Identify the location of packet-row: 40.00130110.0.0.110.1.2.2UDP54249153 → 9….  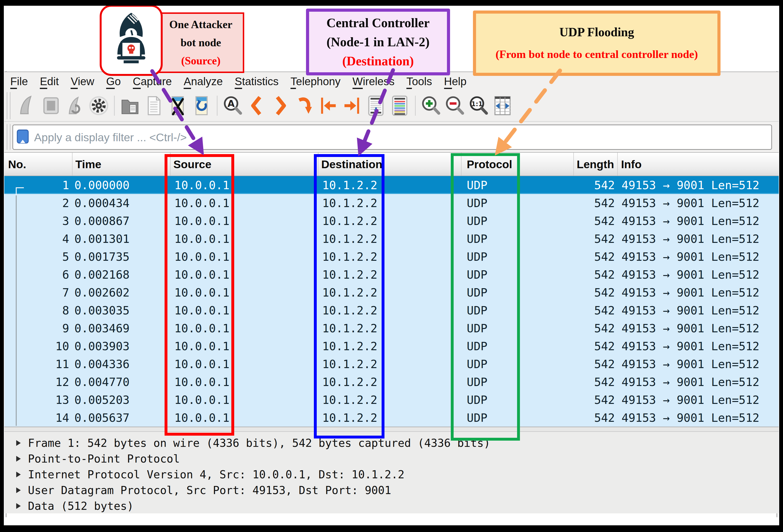
(392, 239).